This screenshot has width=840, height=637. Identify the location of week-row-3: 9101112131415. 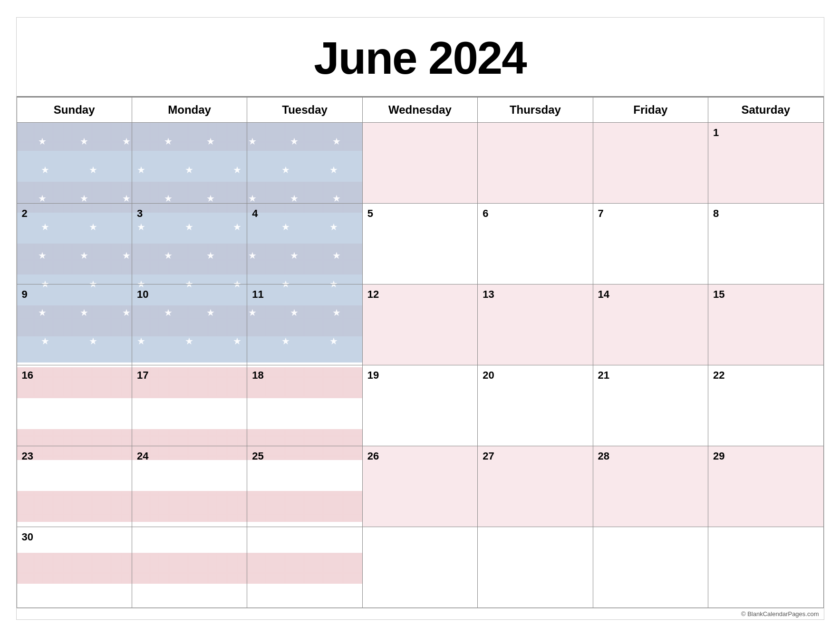
(420, 325).